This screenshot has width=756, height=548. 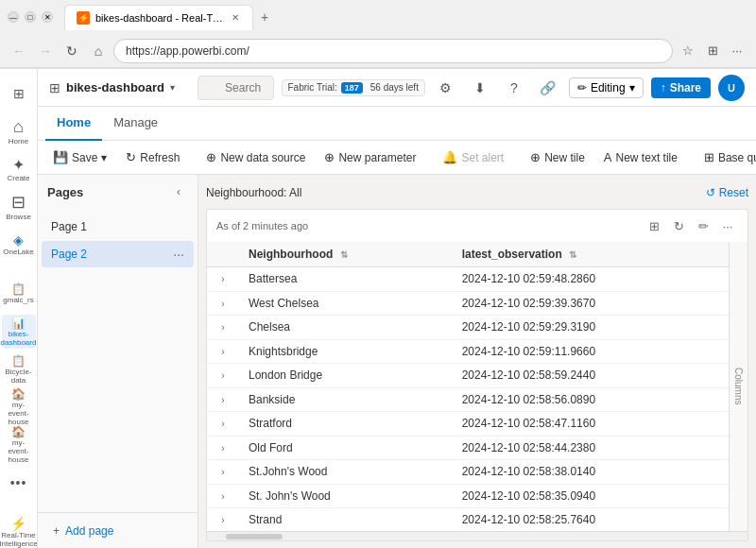 I want to click on browser-menu-icon: ···, so click(x=737, y=51).